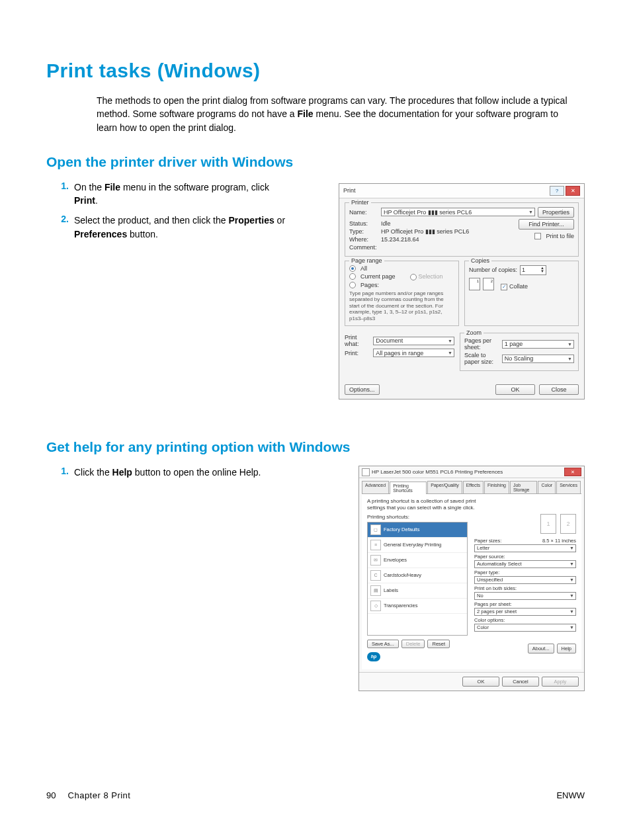  Describe the element at coordinates (417, 575) in the screenshot. I see `shortcut-item: CCardstock/Heavy` at that location.